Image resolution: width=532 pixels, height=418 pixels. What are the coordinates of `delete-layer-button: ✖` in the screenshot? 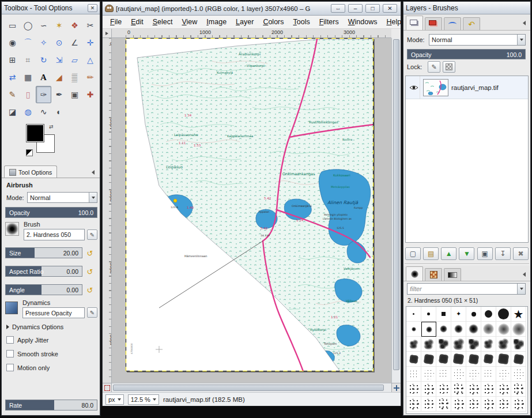 It's located at (521, 254).